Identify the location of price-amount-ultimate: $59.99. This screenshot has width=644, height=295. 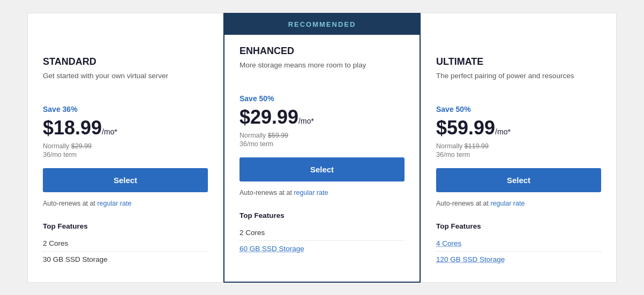
(466, 128).